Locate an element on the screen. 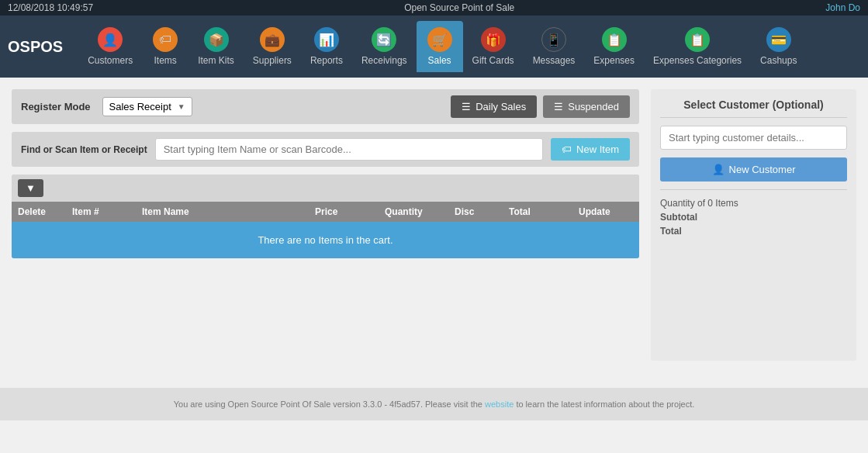  register-mode-value: Sales Receipt is located at coordinates (140, 107).